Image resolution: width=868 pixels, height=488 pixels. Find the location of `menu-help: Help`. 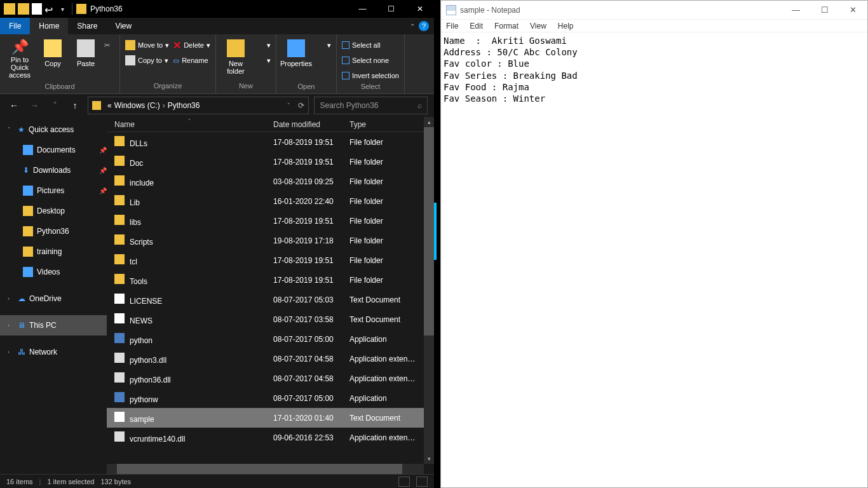

menu-help: Help is located at coordinates (566, 26).